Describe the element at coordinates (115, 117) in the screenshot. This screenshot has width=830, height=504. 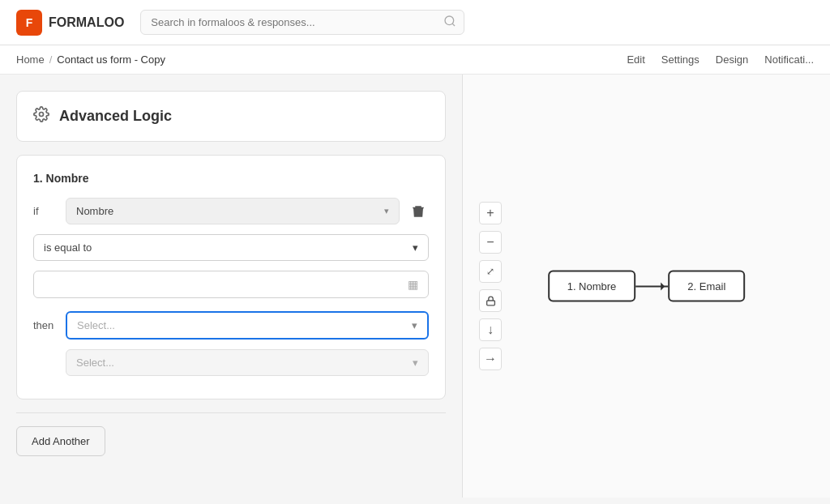
I see `page-title: Advanced Logic` at that location.